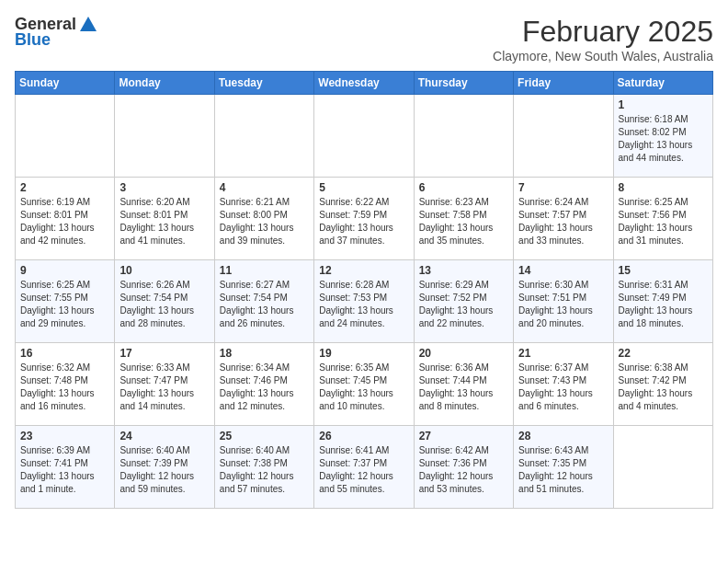 This screenshot has width=728, height=563. Describe the element at coordinates (563, 270) in the screenshot. I see `day-number: 14` at that location.